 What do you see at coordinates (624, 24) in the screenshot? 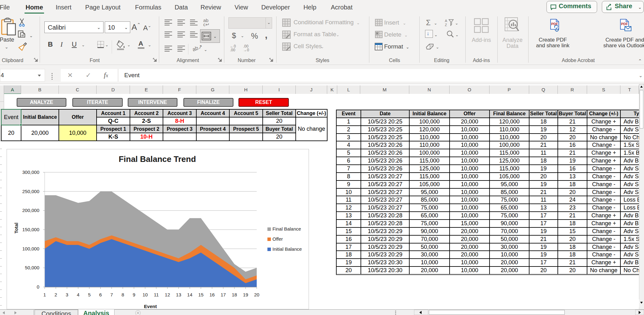
I see `svg-text: PDF` at bounding box center [624, 24].